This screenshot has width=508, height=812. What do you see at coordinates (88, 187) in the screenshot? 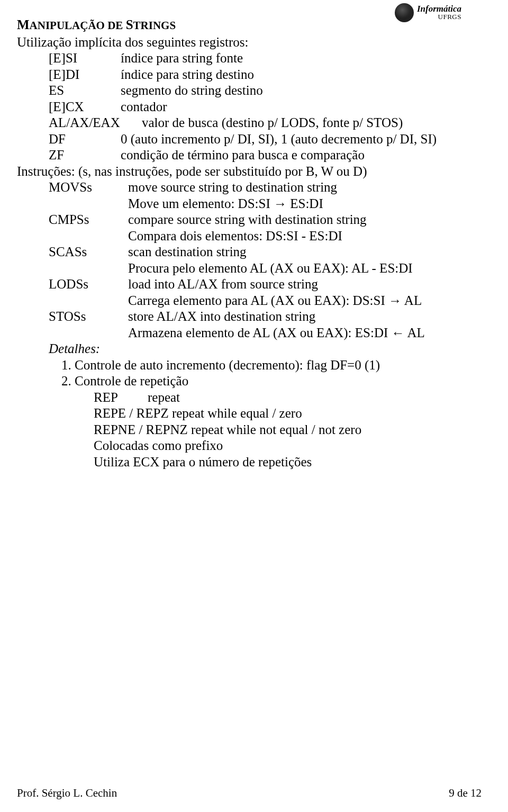
I see `instr-name: MOVSs` at bounding box center [88, 187].